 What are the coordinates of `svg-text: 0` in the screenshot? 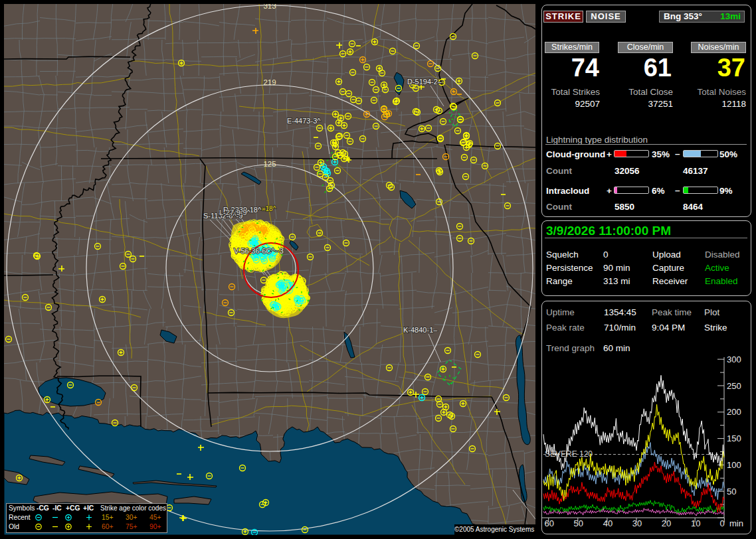 It's located at (721, 523).